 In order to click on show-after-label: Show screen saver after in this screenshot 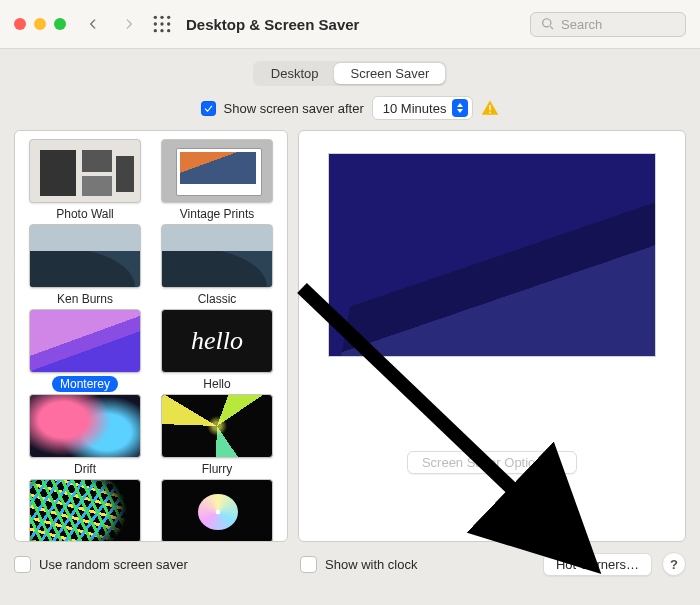, I will do `click(294, 108)`.